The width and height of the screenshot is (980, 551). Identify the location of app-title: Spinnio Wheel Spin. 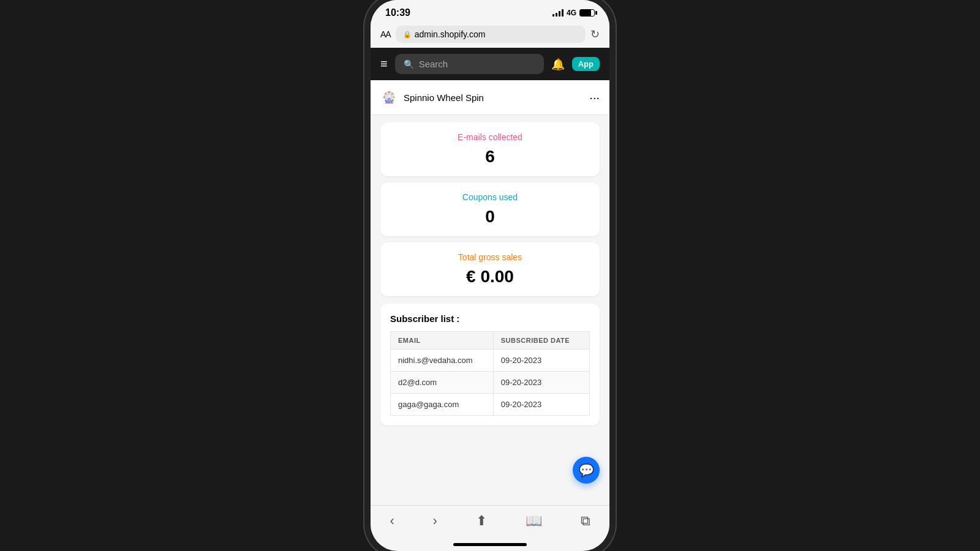
(443, 98).